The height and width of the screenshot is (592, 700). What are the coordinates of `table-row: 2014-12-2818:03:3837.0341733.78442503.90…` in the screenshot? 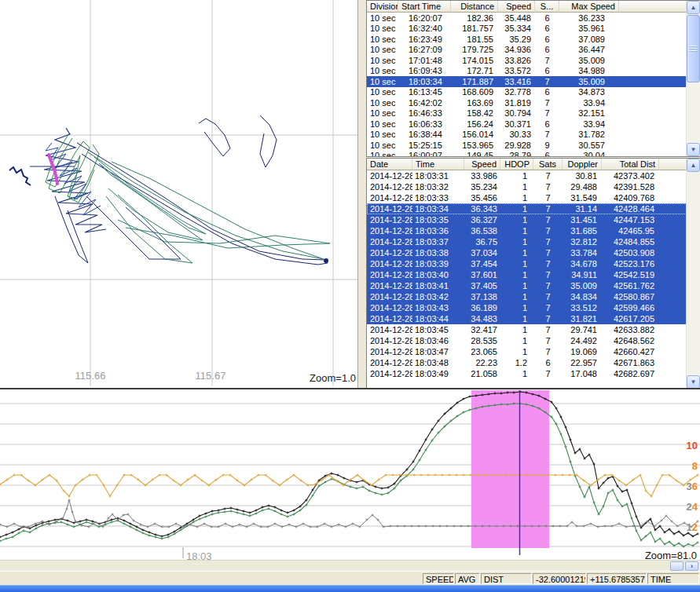 It's located at (526, 253).